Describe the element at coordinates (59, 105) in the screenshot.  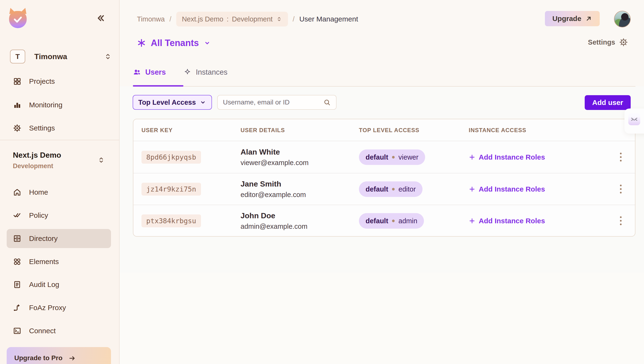
I see `sidebar-item-monitoring: Monitoring` at that location.